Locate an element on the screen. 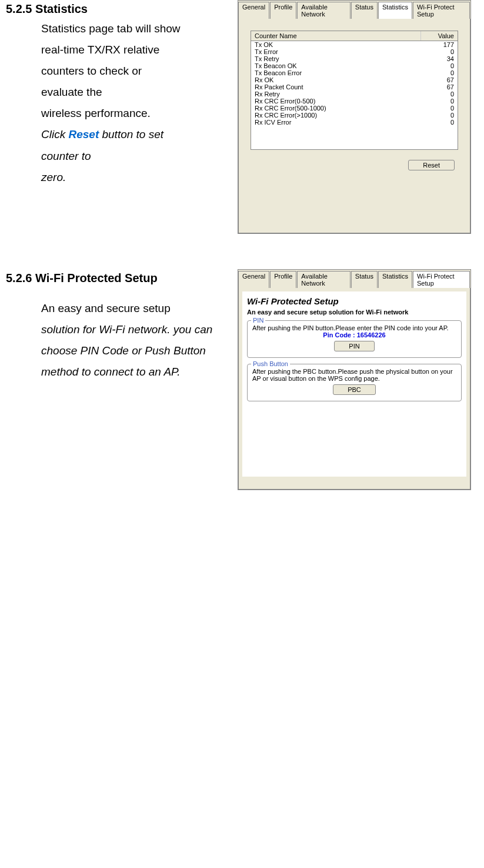 Image resolution: width=484 pixels, height=868 pixels. counter-name: Tx OK is located at coordinates (336, 45).